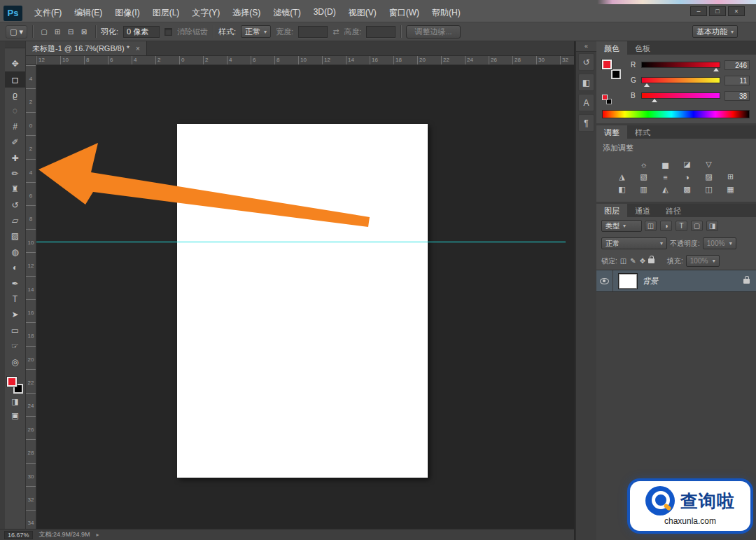 This screenshot has width=756, height=540. I want to click on foreground-background-swatches, so click(15, 385).